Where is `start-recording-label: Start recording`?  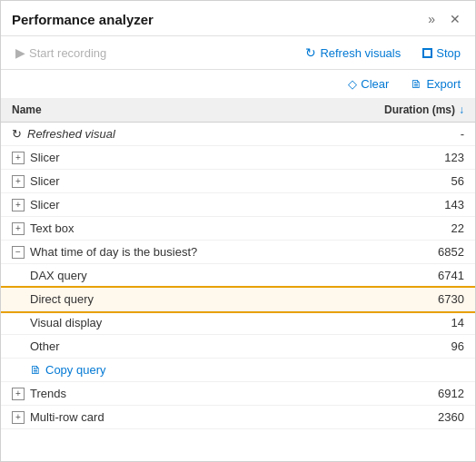
start-recording-label: Start recording is located at coordinates (67, 53).